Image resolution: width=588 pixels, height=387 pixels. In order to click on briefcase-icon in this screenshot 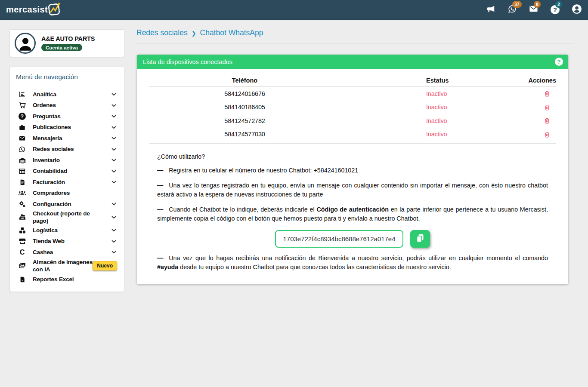, I will do `click(22, 127)`.